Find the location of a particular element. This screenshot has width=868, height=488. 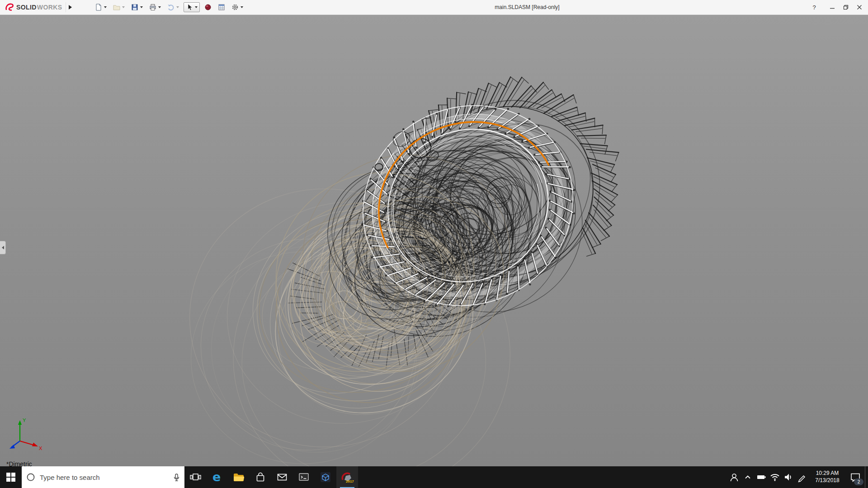

left-triangle-icon is located at coordinates (3, 248).